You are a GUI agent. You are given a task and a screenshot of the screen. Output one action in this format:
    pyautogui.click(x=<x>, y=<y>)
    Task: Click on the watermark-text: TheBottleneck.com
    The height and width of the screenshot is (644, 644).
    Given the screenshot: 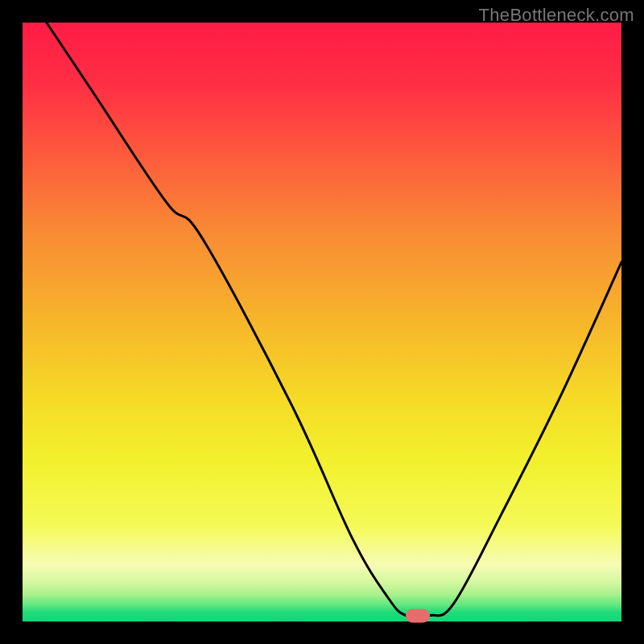 What is the action you would take?
    pyautogui.click(x=557, y=15)
    